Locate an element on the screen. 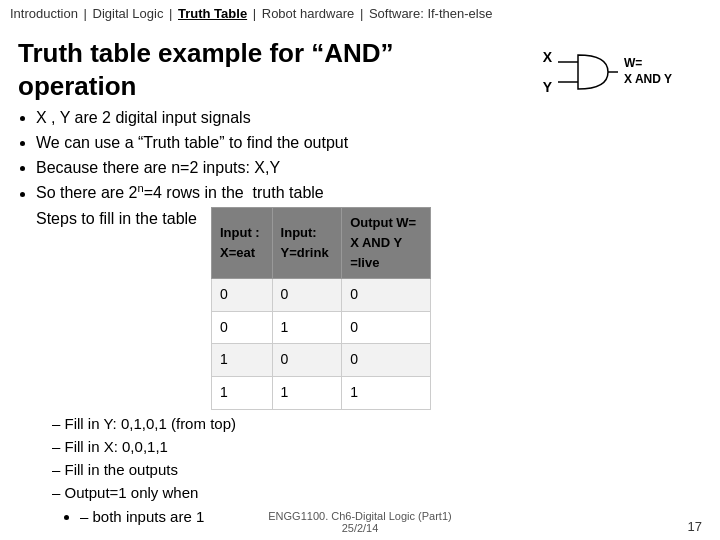 The height and width of the screenshot is (540, 720). gate-output-label: W= X AND Y is located at coordinates (648, 72).